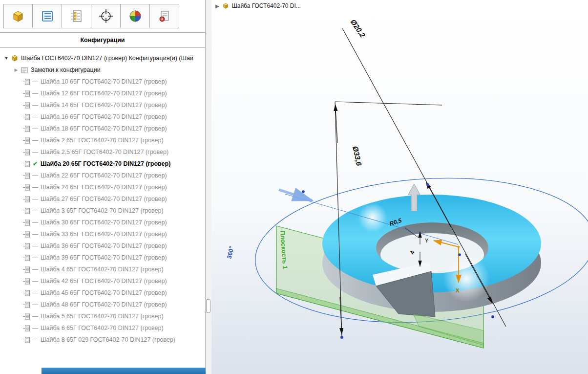 The width and height of the screenshot is (588, 374). Describe the element at coordinates (103, 222) in the screenshot. I see `config-item: —Шайба 30 65Г ГОСТ6402-70 DIN127 (гровер…` at that location.